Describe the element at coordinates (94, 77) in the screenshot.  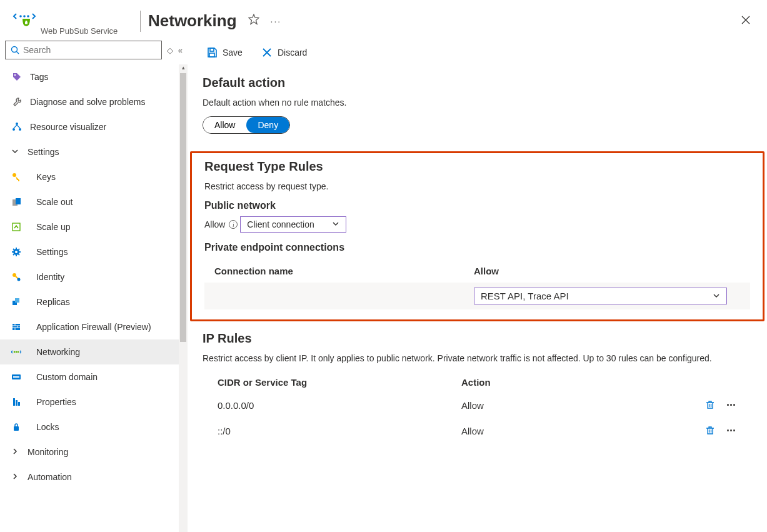
I see `nav-tags: Tags` at that location.